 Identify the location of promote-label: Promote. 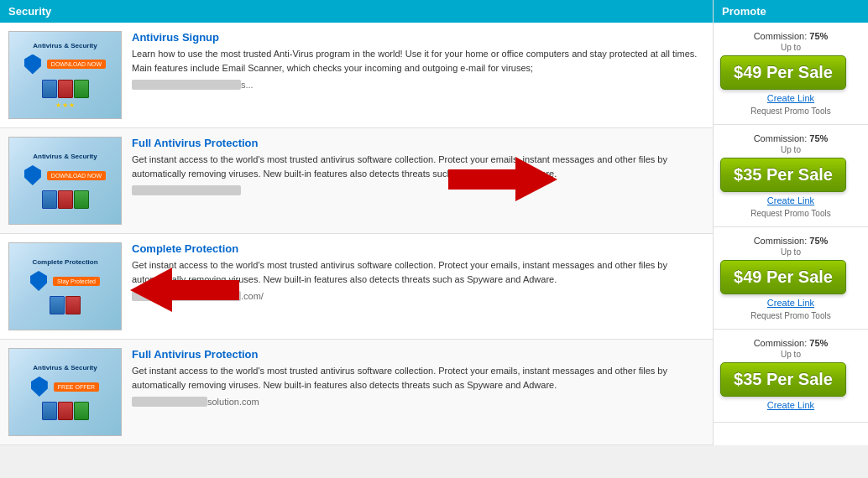
(744, 12).